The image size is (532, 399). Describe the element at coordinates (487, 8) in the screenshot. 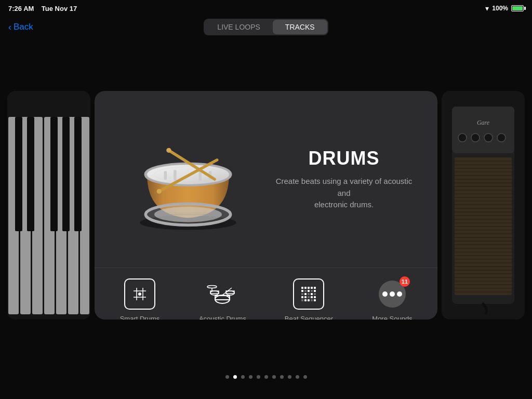

I see `wifi-icon: ▾` at that location.